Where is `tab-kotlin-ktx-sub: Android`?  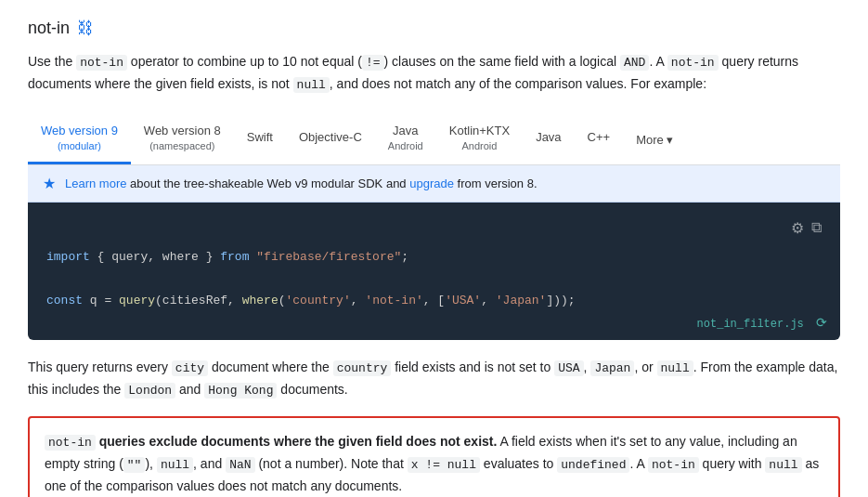
tab-kotlin-ktx-sub: Android is located at coordinates (479, 146).